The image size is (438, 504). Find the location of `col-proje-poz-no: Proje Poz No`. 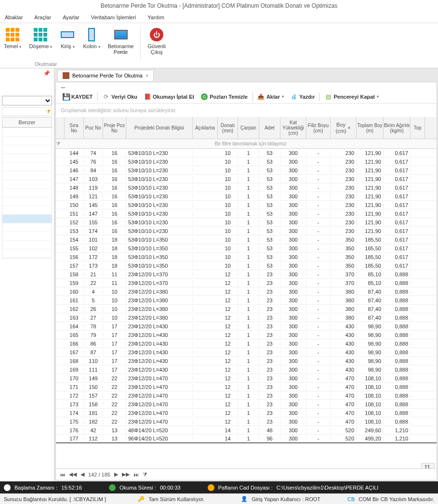

col-proje-poz-no: Proje Poz No is located at coordinates (115, 128).